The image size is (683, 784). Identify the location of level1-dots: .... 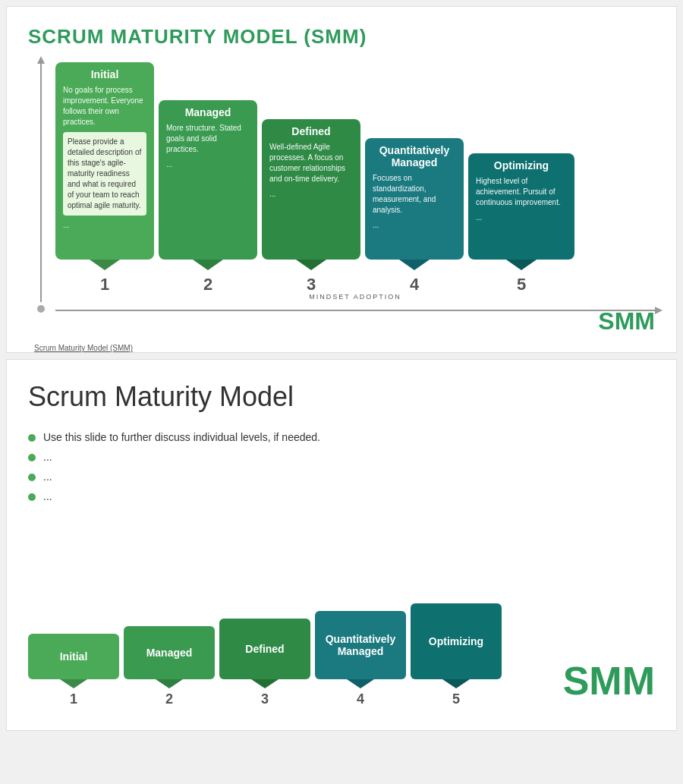
(105, 225).